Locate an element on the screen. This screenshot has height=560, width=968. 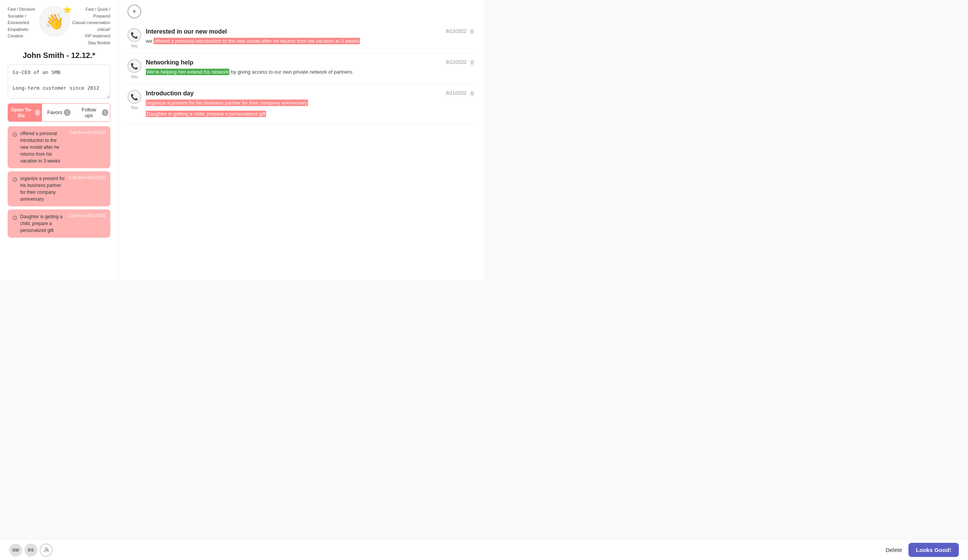
tab-open-todo-badge: 3 is located at coordinates (38, 112).